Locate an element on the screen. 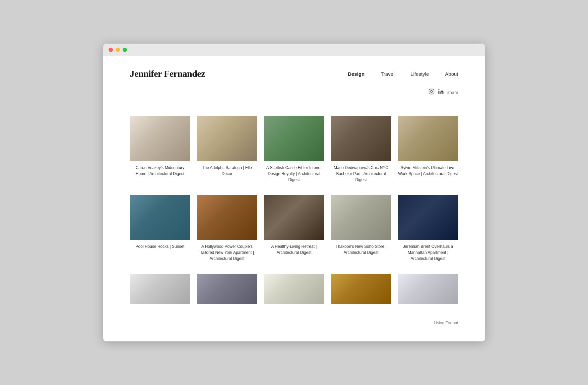 The width and height of the screenshot is (588, 385). grid-item-title-9: Thakoon's New Soho Store | Architectural… is located at coordinates (361, 250).